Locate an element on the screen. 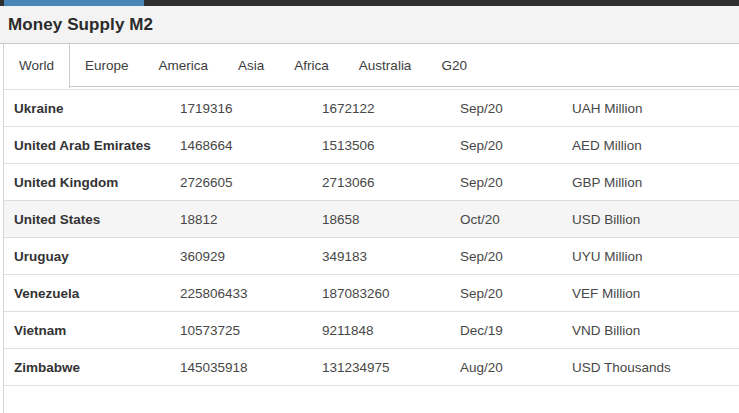 This screenshot has width=739, height=413. table-row: Uruguay360929349183Sep/20UYU Million is located at coordinates (372, 256).